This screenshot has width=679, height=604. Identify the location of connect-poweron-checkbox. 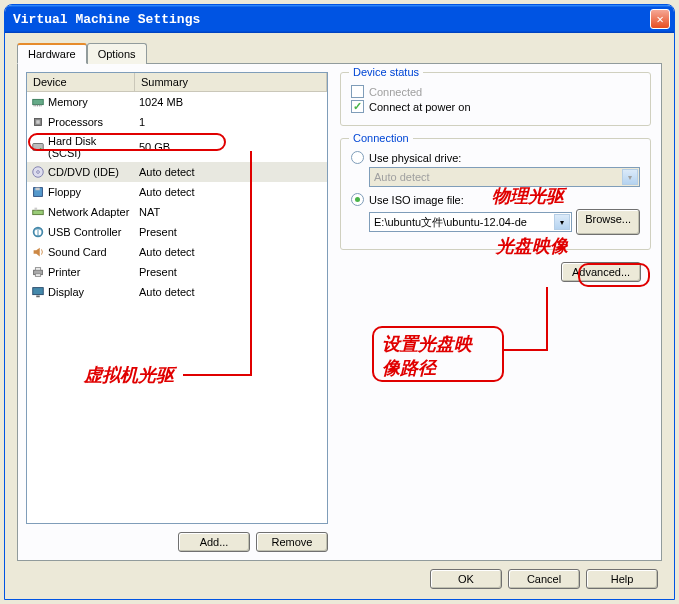
(358, 106).